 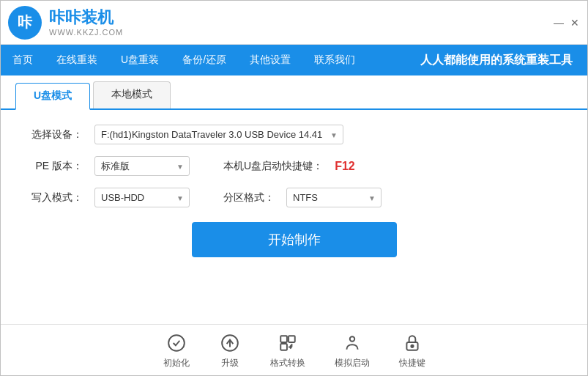 What do you see at coordinates (219, 135) in the screenshot?
I see `device-select: F:(hd1)Kingston DataTraveler 3.0 USB Dev…` at bounding box center [219, 135].